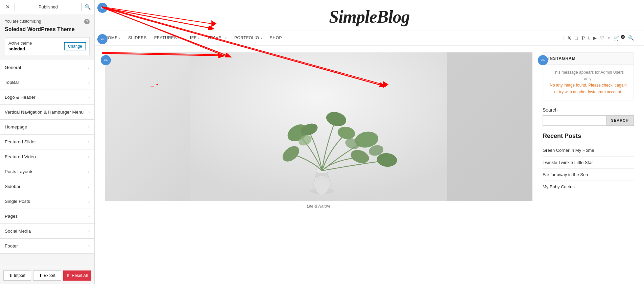  Describe the element at coordinates (47, 187) in the screenshot. I see `nav-item-sidebar: Sidebar›` at that location.